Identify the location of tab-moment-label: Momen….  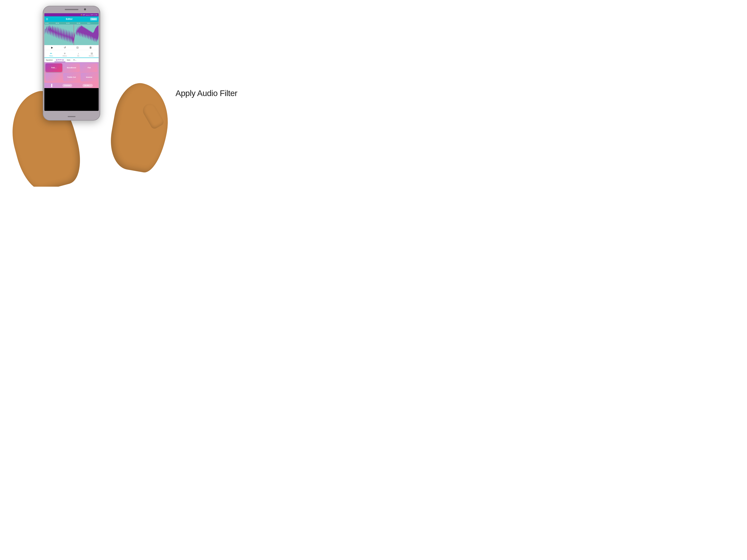
(92, 56).